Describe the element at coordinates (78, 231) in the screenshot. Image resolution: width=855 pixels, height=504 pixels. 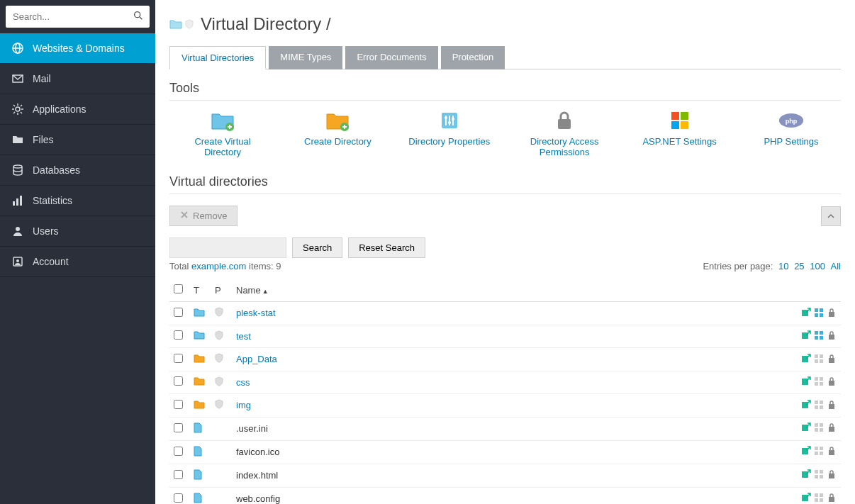
I see `sidebar-item-users: Users` at that location.